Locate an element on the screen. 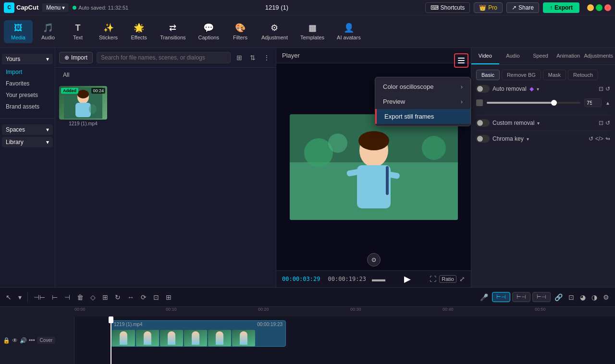 The width and height of the screenshot is (615, 364). import-button: ⊕ Import is located at coordinates (76, 58).